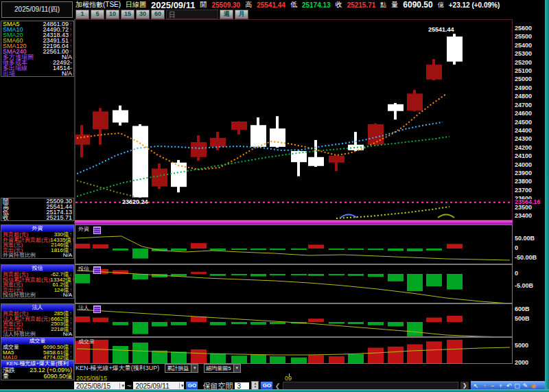  I want to click on period-button-60: 60, so click(158, 14).